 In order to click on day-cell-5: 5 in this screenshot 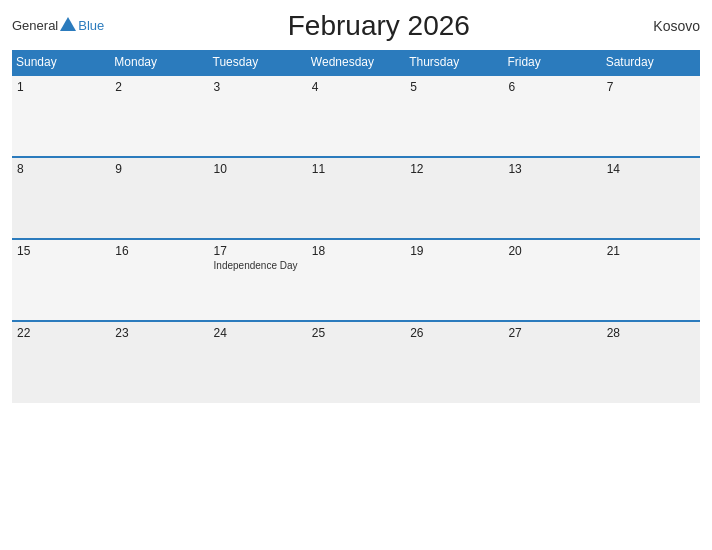, I will do `click(454, 116)`.